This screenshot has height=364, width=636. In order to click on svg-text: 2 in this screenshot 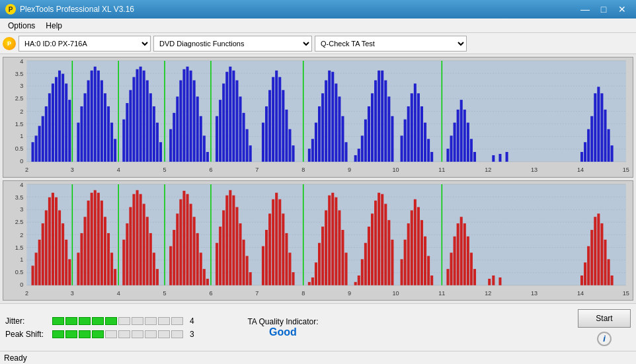, I will do `click(26, 170)`.